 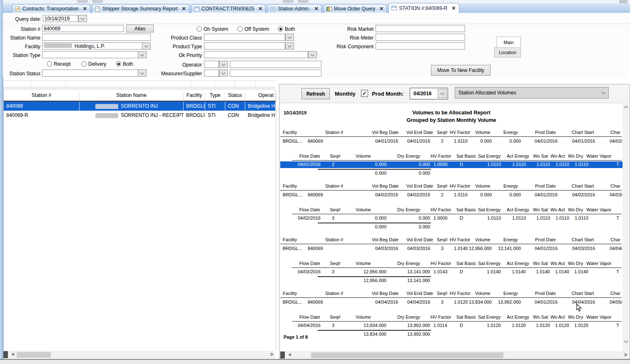 What do you see at coordinates (626, 108) in the screenshot?
I see `scroll-up-icon` at bounding box center [626, 108].